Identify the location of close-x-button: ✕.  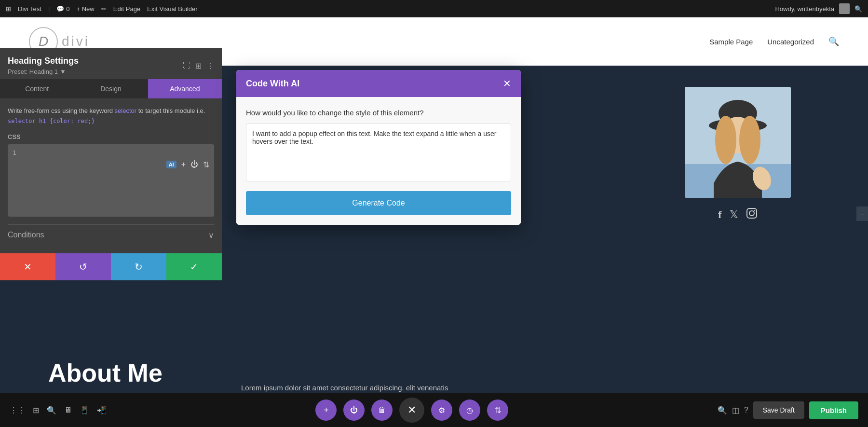
(412, 410).